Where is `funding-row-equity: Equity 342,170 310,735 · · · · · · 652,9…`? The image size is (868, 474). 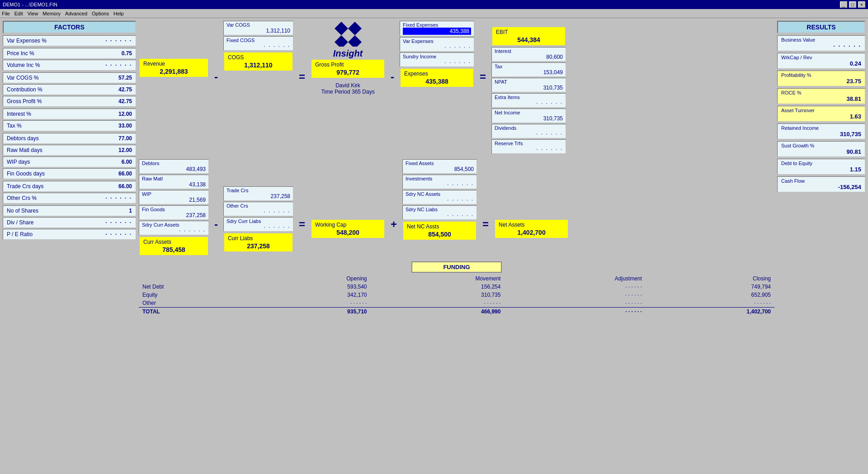
funding-row-equity: Equity 342,170 310,735 · · · · · · 652,9… is located at coordinates (457, 295).